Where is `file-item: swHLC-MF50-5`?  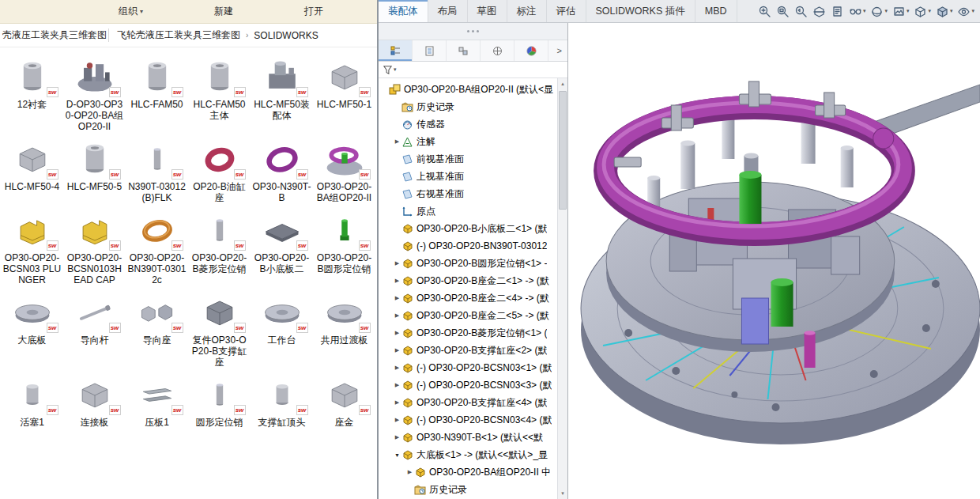
file-item: swHLC-MF50-5 is located at coordinates (95, 171).